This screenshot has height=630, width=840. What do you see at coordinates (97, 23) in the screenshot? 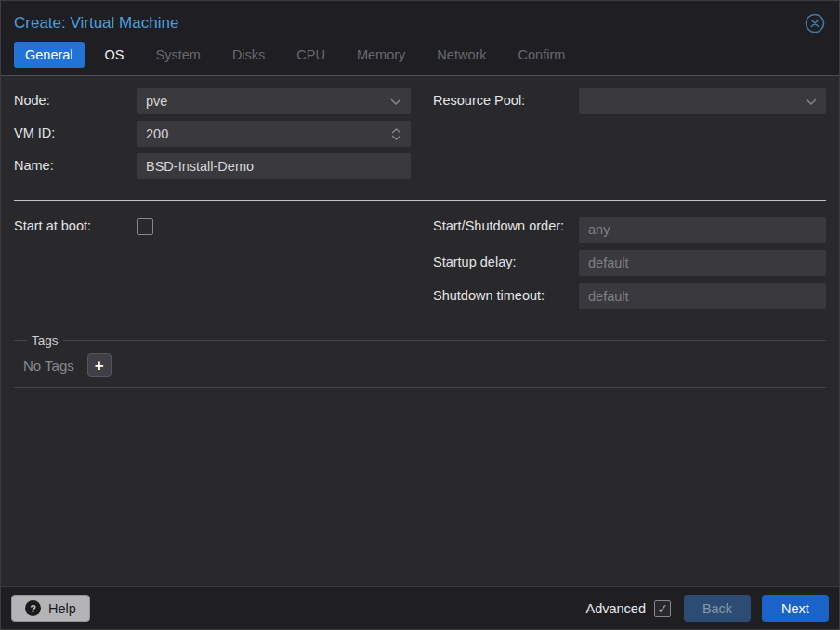
I see `dialog-title: Create: Virtual Machine` at bounding box center [97, 23].